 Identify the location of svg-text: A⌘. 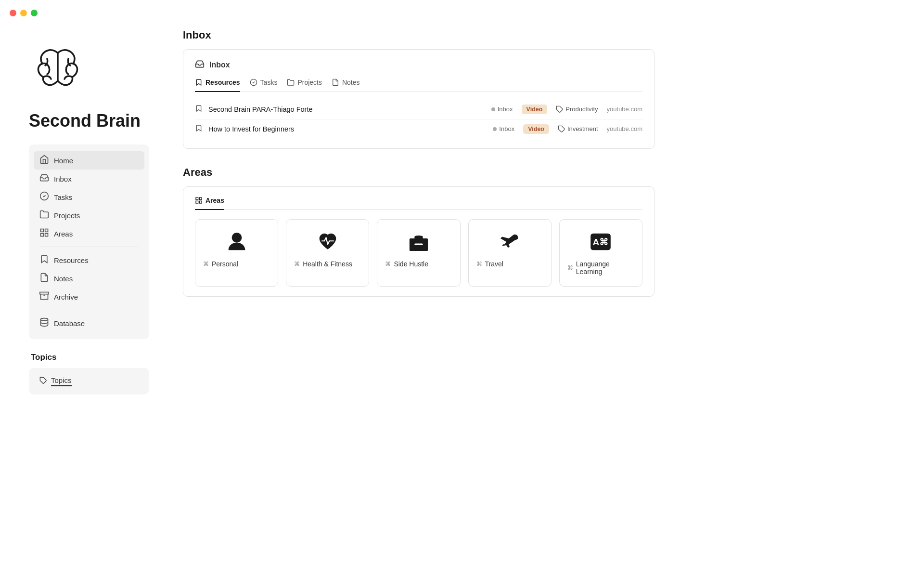
(601, 242).